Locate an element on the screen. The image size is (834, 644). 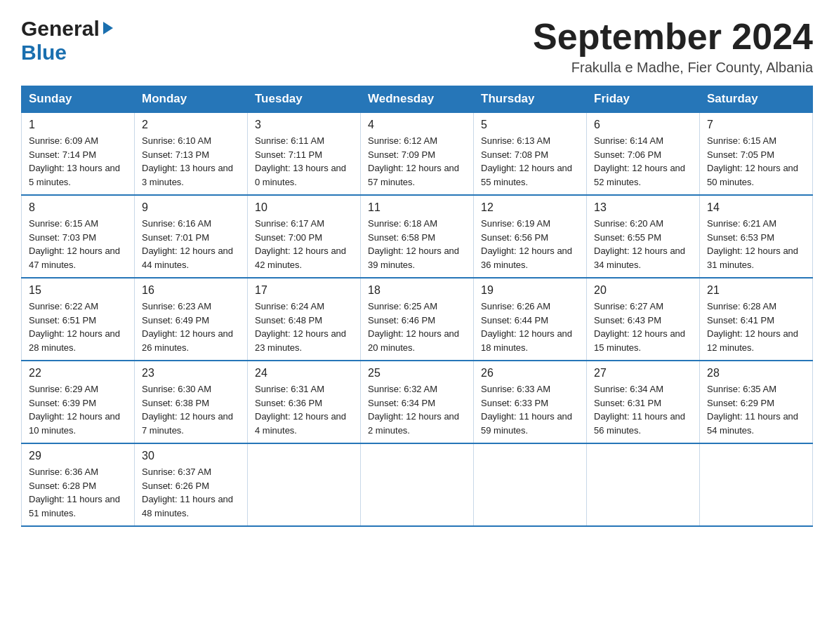
day-info: Sunrise: 6:32 AMSunset: 6:34 PMDaylight:… is located at coordinates (417, 410).